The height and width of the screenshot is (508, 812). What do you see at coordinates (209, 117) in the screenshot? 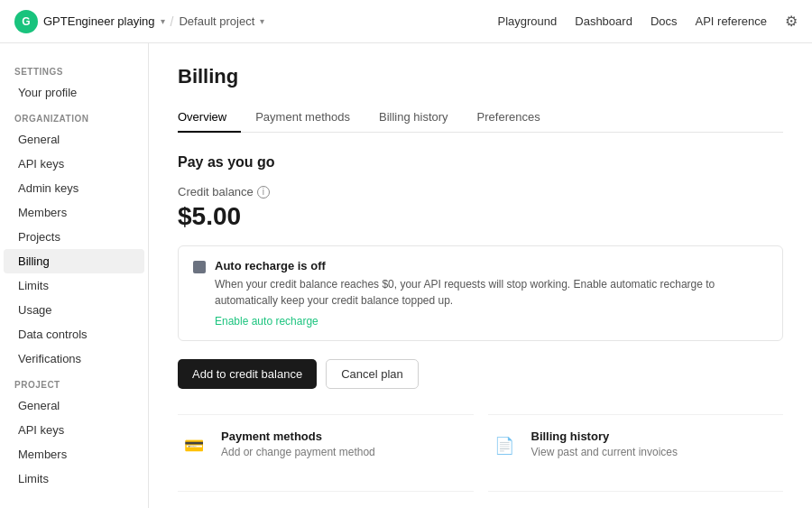
I see `tab-overview: Overview` at bounding box center [209, 117].